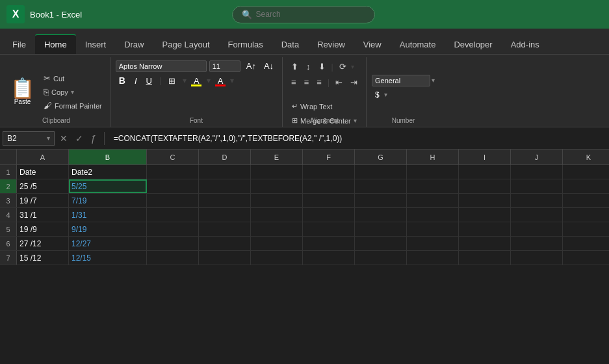  Describe the element at coordinates (329, 200) in the screenshot. I see `cell-f3` at that location.